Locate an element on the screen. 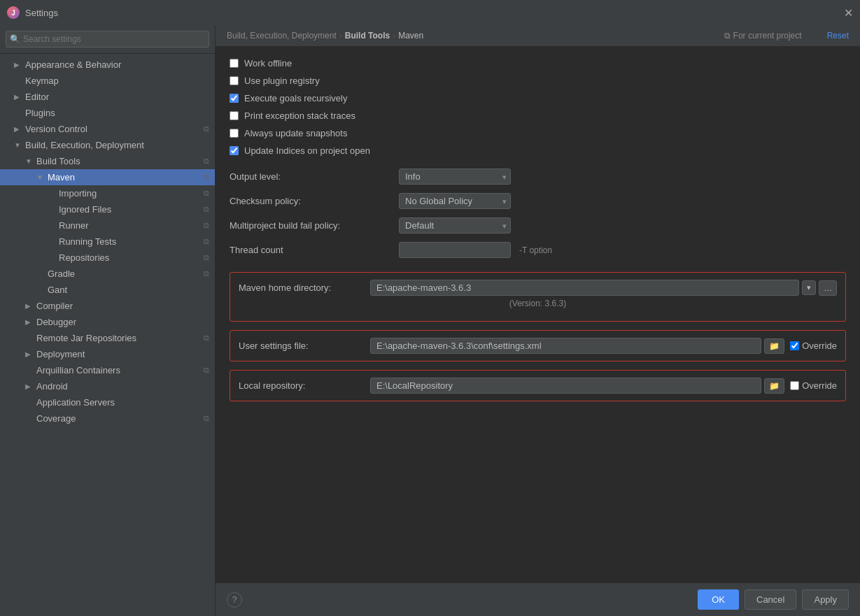 Image resolution: width=860 pixels, height=616 pixels. work-offline-checkbox is located at coordinates (234, 63).